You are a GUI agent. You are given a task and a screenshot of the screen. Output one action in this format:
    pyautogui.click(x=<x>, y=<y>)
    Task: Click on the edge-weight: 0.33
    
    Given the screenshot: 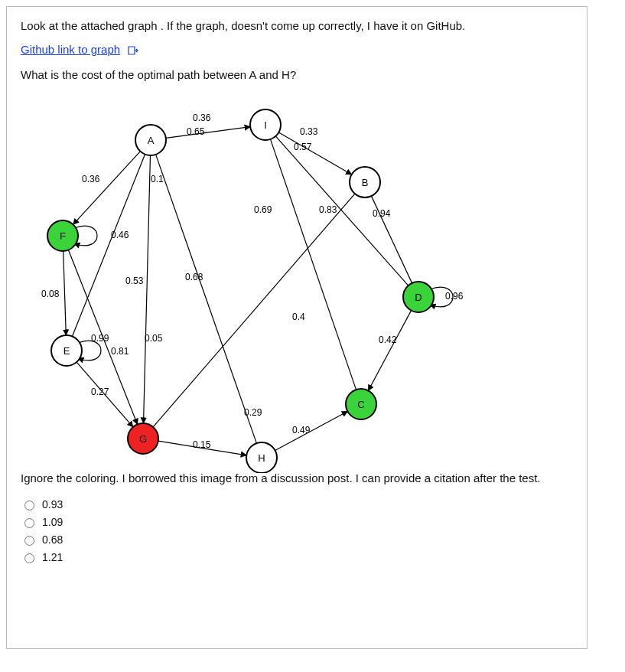 What is the action you would take?
    pyautogui.click(x=309, y=132)
    